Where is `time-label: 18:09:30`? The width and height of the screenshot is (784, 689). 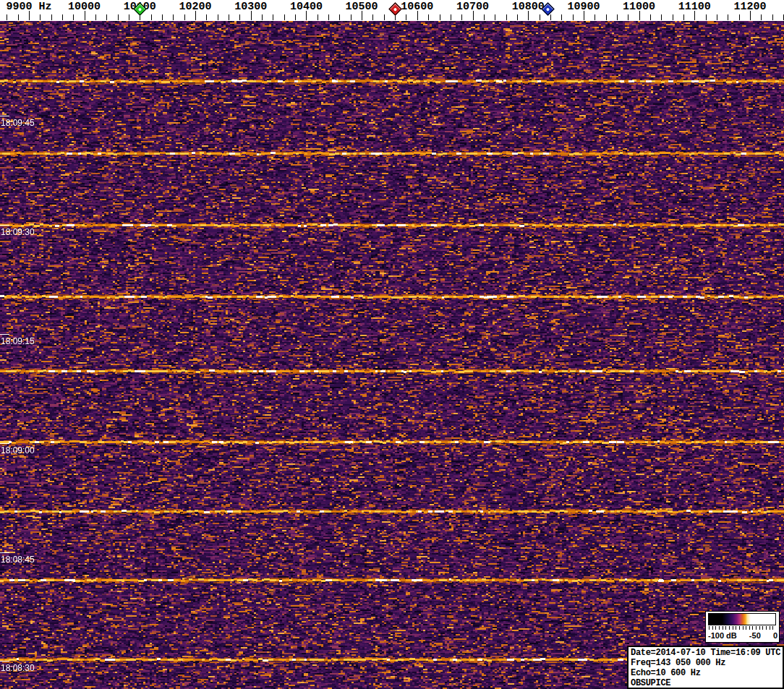 time-label: 18:09:30 is located at coordinates (17, 232).